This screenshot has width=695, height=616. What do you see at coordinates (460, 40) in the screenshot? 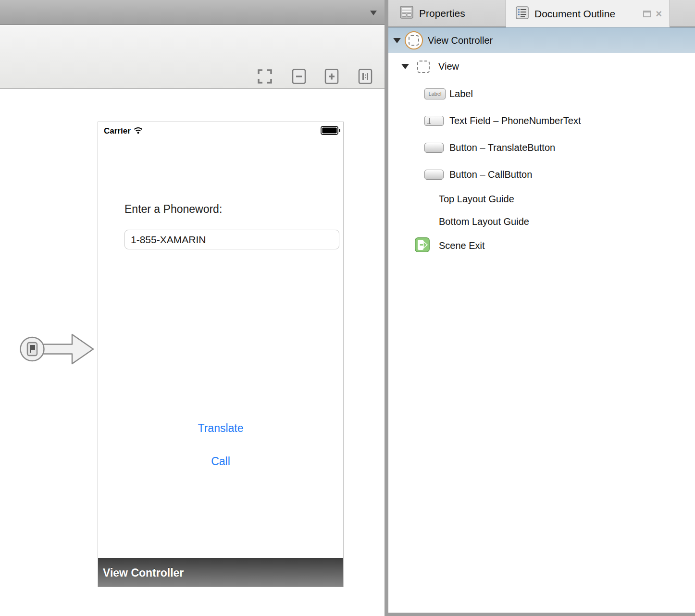
I see `outline-row-label: View Controller` at bounding box center [460, 40].